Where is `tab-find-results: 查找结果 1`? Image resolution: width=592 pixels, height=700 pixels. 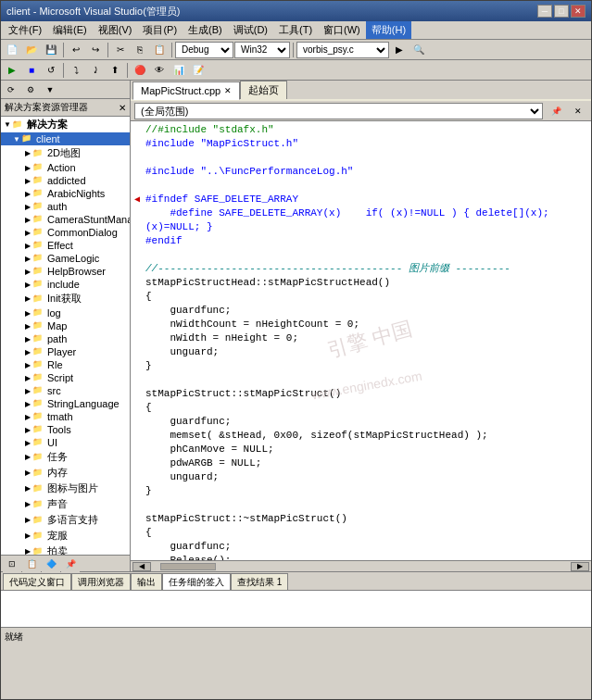
tab-find-results: 查找结果 1 is located at coordinates (259, 581).